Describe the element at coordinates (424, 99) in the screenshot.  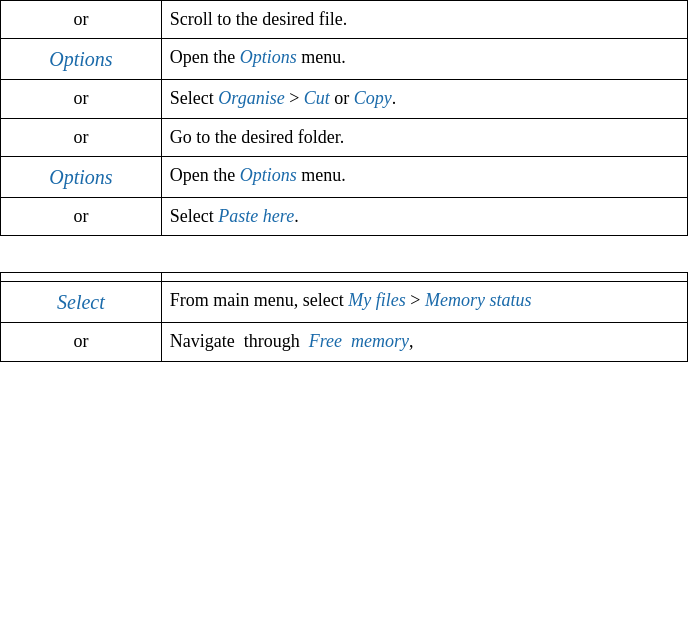
I see `top-table-cell-right-2: Select Organise > Cut or Copy.` at that location.